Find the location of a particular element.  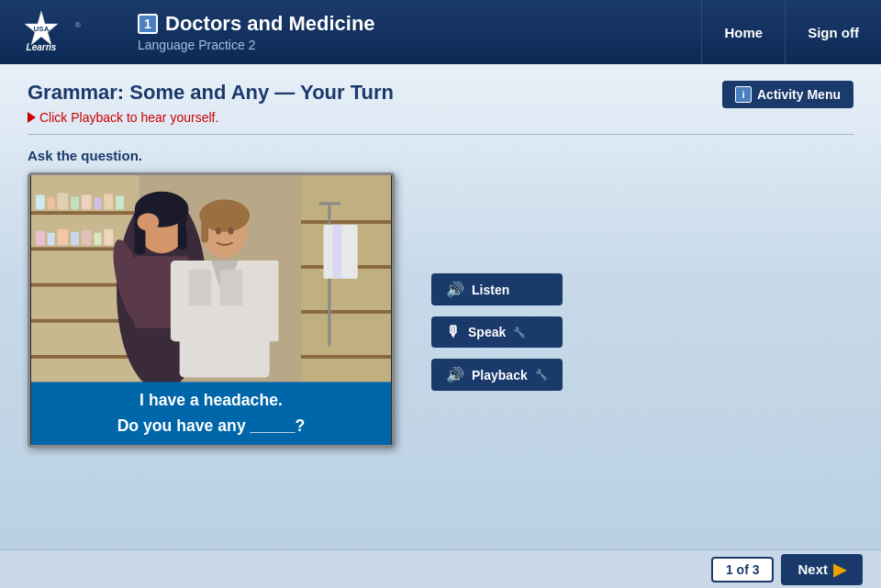

home-button: Home is located at coordinates (743, 32).